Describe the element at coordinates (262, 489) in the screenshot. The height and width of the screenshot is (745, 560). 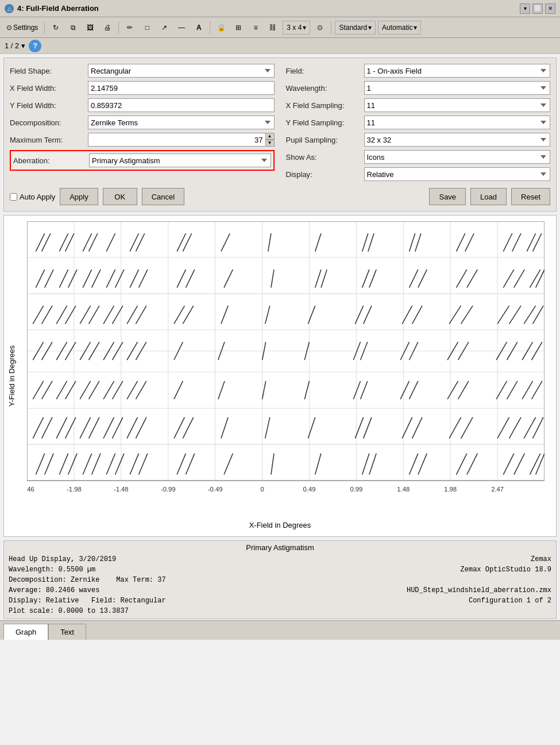
I see `svg-text: 0` at that location.